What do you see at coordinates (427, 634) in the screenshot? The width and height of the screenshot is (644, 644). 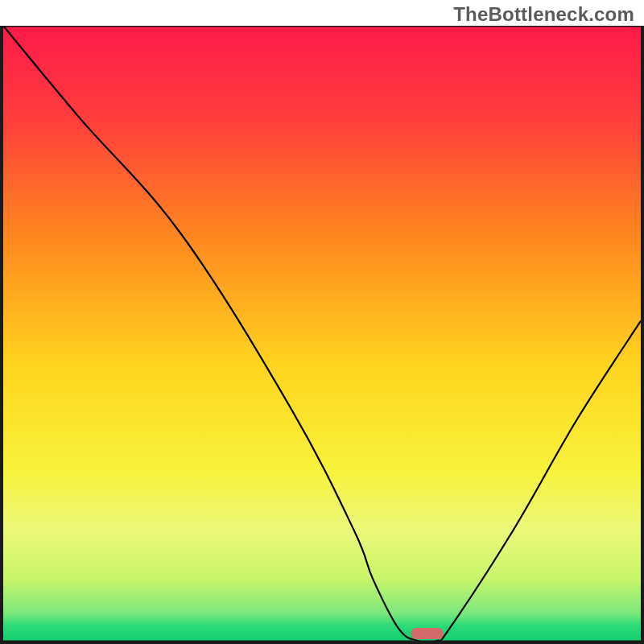 I see `optimal-range-marker` at bounding box center [427, 634].